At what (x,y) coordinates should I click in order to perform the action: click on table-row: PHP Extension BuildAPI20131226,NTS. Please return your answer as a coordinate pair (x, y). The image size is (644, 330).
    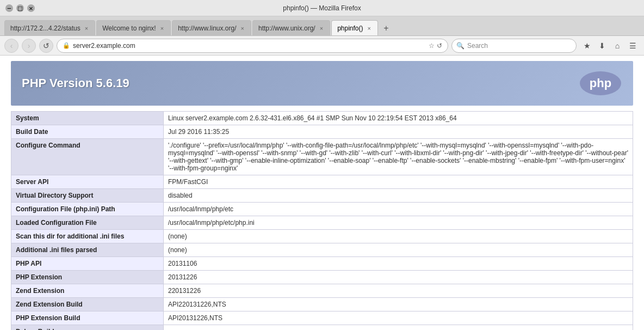
    Looking at the image, I should click on (322, 318).